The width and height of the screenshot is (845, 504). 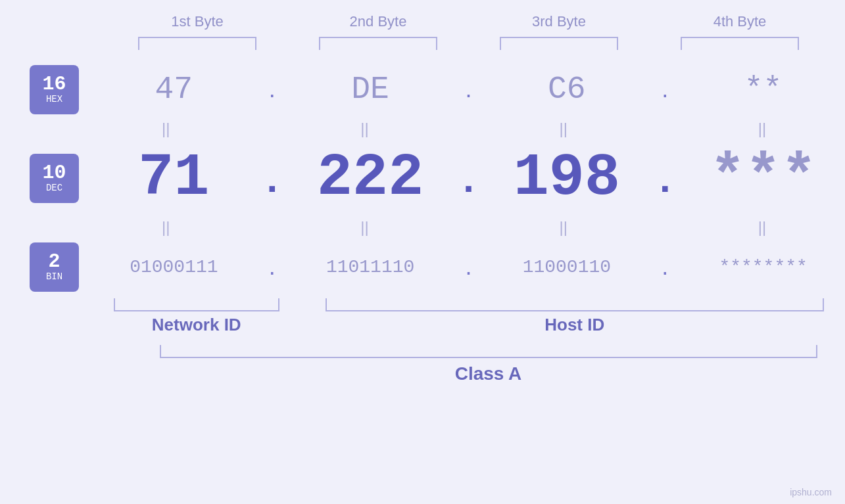 What do you see at coordinates (54, 84) in the screenshot?
I see `hex-base-number: 16` at bounding box center [54, 84].